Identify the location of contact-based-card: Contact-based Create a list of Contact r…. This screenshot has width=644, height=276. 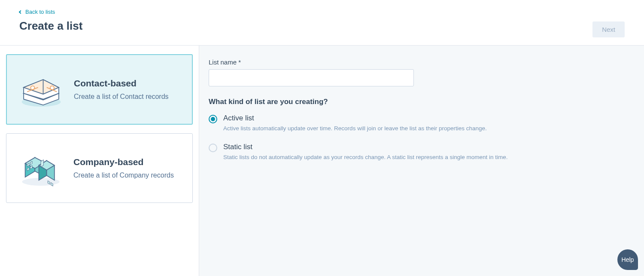
(100, 89).